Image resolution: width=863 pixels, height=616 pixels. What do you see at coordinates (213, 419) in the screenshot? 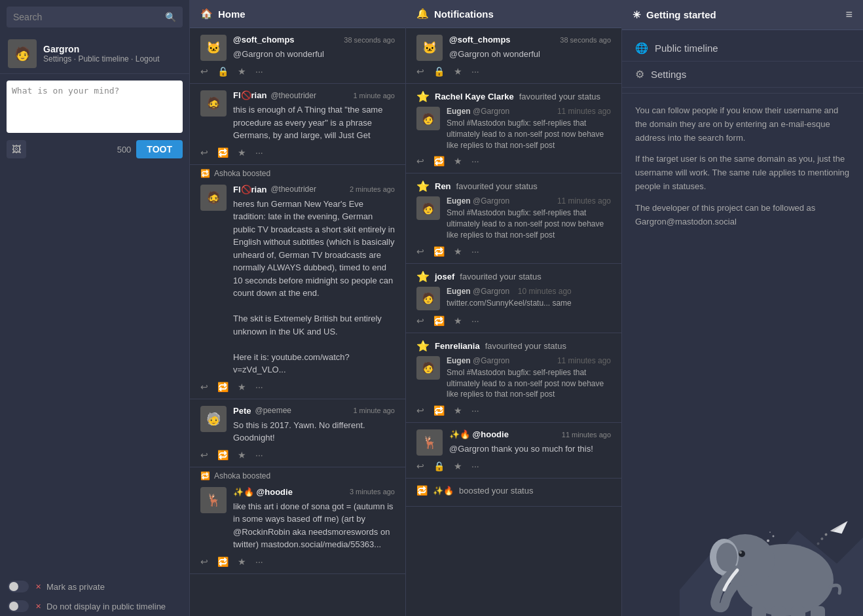
I see `post-avatar: 🧓` at bounding box center [213, 419].